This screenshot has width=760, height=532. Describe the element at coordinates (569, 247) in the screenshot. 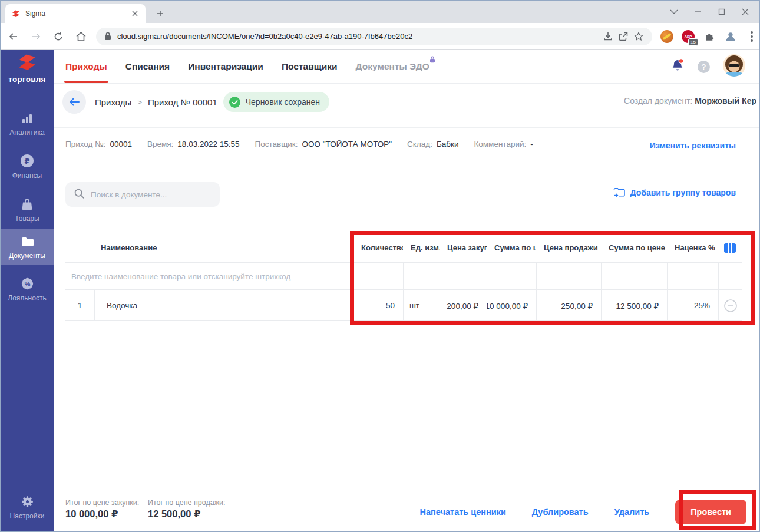

I see `col-sale-price: Цена продажи` at that location.